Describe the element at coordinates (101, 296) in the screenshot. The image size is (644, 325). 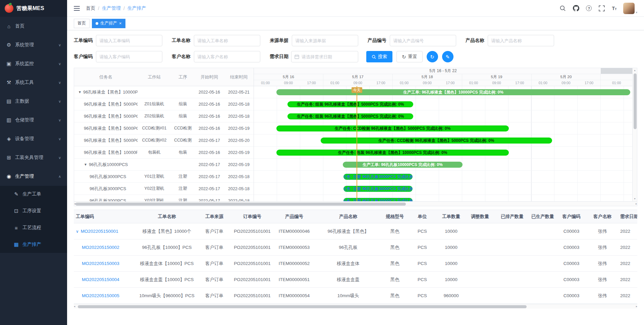
I see `work-order-link: MO202205150005` at that location.